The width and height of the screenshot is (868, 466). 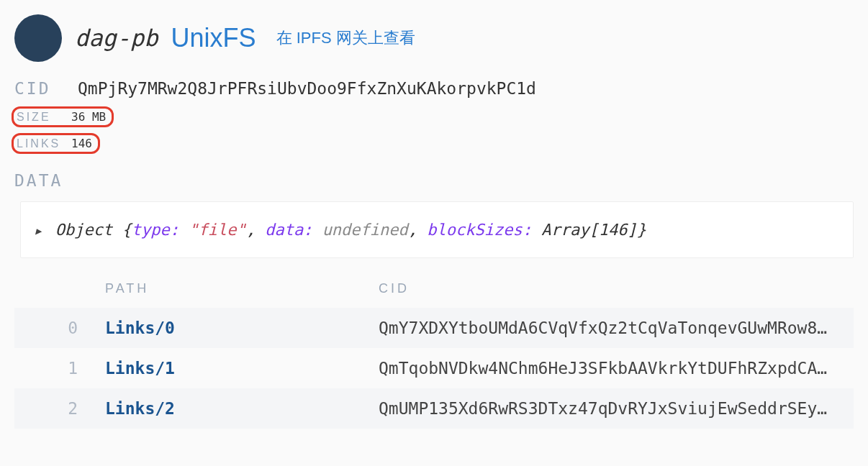 I want to click on cid-label: CID, so click(x=46, y=88).